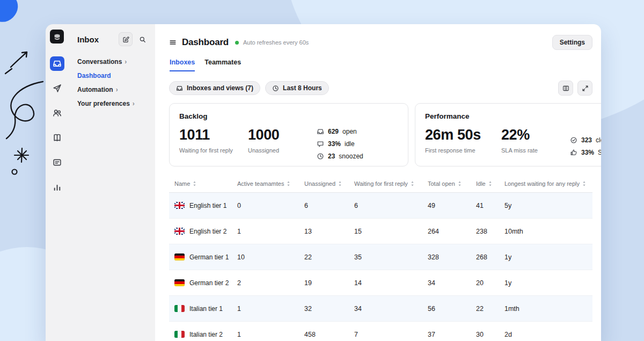 The height and width of the screenshot is (341, 644). Describe the element at coordinates (391, 184) in the screenshot. I see `column-header-waiting-for-first-reply: Waiting for first reply` at that location.